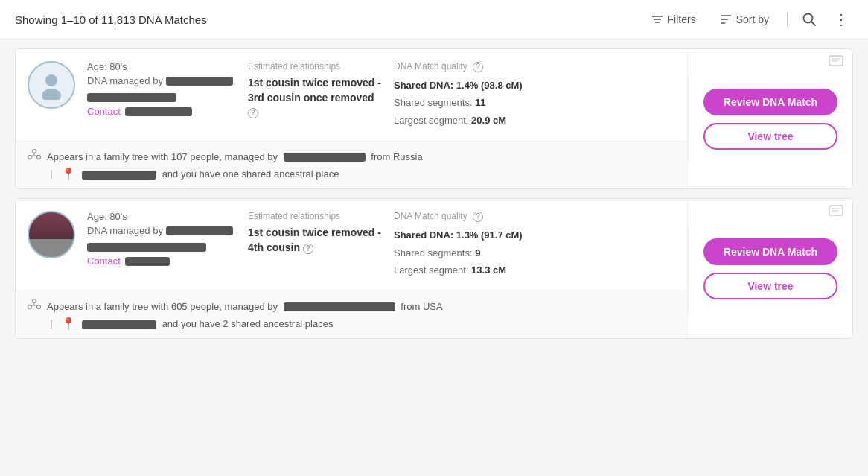 Image resolution: width=868 pixels, height=476 pixels. I want to click on footer-place-row: 📍 and you have one shared ancestral plac…, so click(360, 174).